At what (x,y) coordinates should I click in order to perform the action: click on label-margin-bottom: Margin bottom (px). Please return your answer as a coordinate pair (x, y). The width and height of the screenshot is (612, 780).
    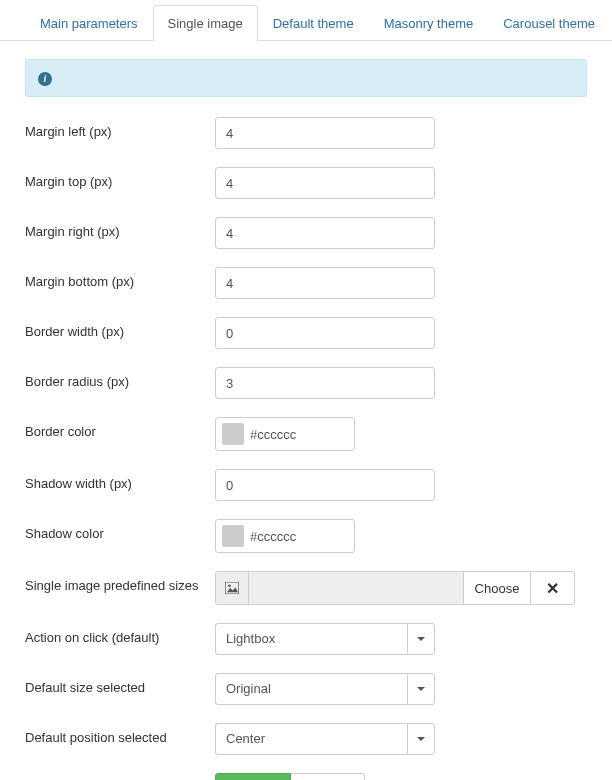
    Looking at the image, I should click on (120, 278).